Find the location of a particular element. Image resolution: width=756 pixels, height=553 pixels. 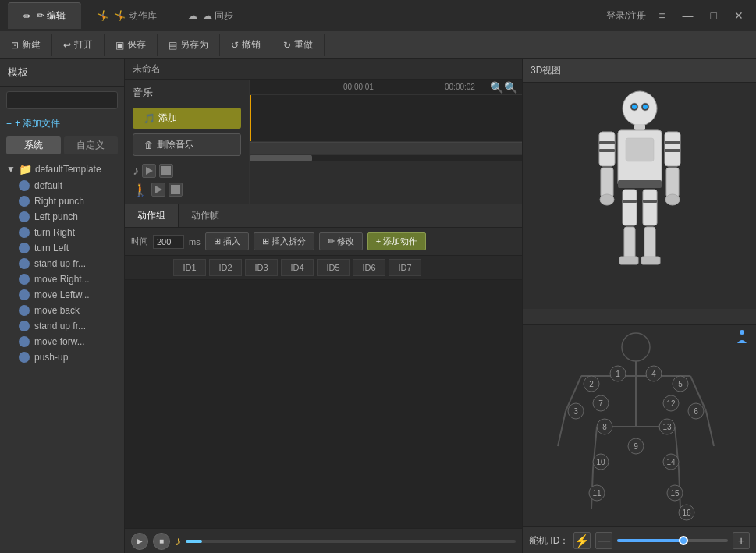

play-action-button is located at coordinates (158, 190).